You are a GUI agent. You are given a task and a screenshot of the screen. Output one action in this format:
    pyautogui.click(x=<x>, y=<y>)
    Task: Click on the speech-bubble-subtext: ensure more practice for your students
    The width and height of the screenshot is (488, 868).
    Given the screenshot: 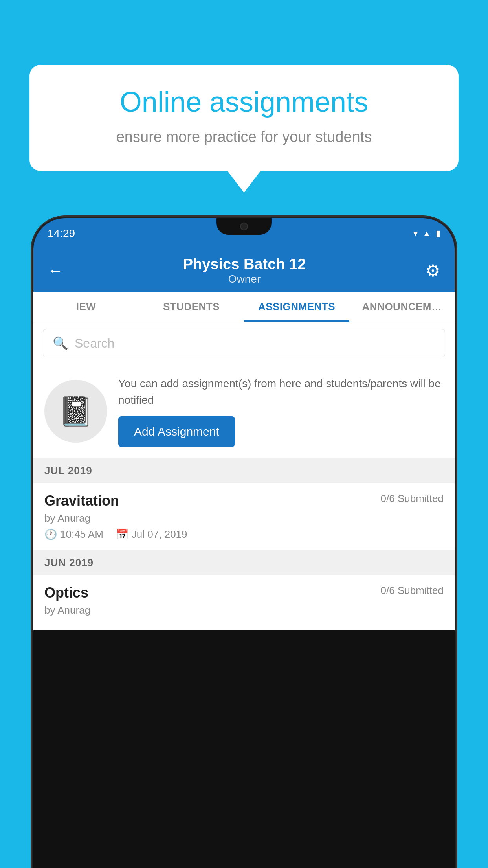 What is the action you would take?
    pyautogui.click(x=244, y=137)
    